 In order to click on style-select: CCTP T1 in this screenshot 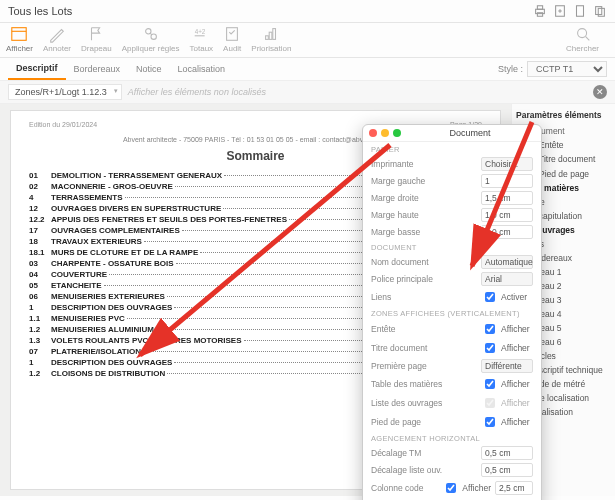, I will do `click(567, 69)`.